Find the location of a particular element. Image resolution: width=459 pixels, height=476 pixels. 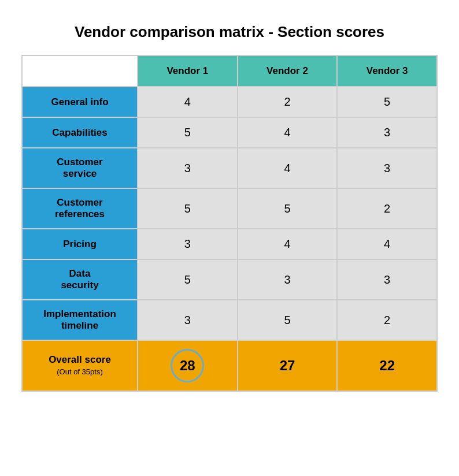

overall-label: Overall score(Out of 35pts) is located at coordinates (80, 366).